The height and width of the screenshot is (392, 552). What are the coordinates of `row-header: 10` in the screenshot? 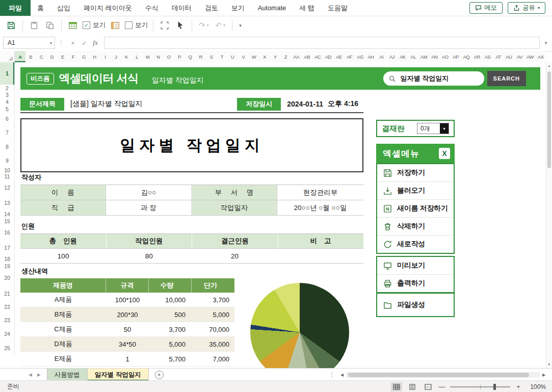 It's located at (7, 170).